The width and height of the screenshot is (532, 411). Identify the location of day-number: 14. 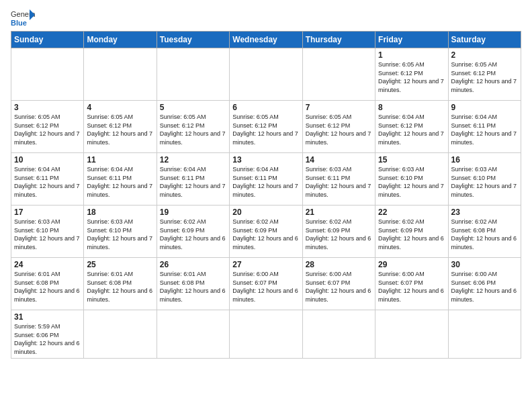
(339, 160).